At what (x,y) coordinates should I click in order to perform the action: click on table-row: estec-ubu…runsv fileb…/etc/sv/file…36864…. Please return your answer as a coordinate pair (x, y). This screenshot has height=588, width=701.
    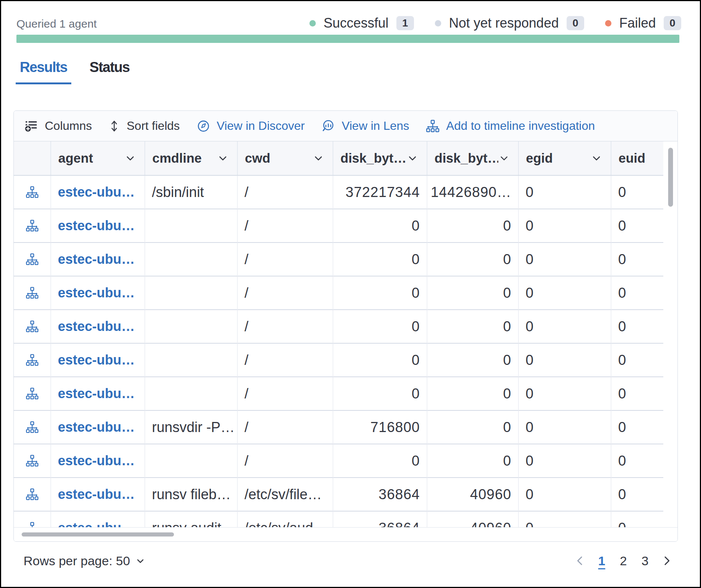
    Looking at the image, I should click on (339, 495).